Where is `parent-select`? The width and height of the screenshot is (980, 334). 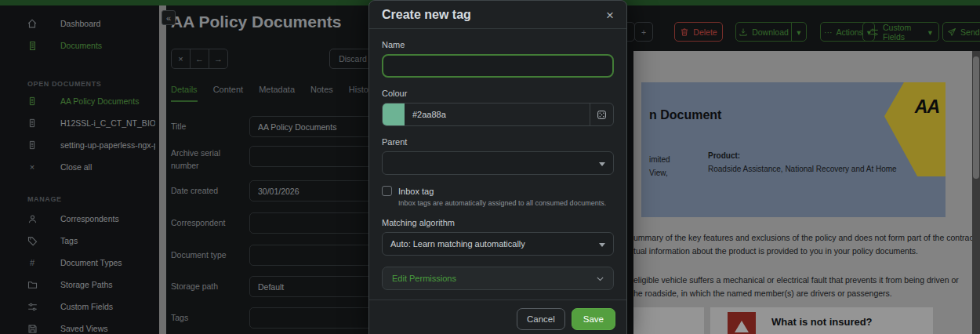
parent-select is located at coordinates (498, 163).